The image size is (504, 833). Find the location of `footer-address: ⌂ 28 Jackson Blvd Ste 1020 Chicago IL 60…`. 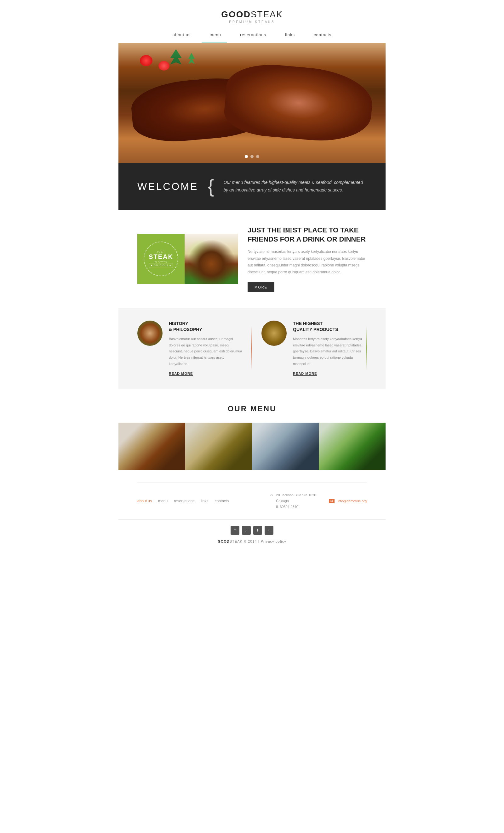

footer-address: ⌂ 28 Jackson Blvd Ste 1020 Chicago IL 60… is located at coordinates (293, 501).